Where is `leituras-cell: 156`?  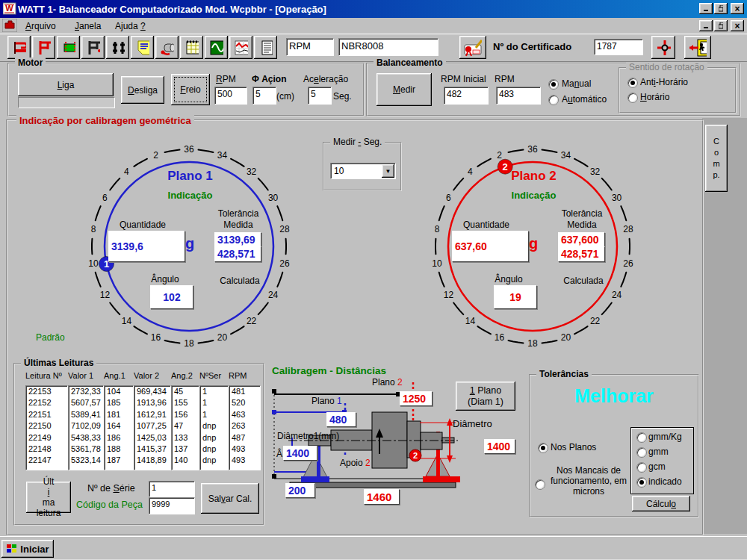 leituras-cell: 156 is located at coordinates (185, 415).